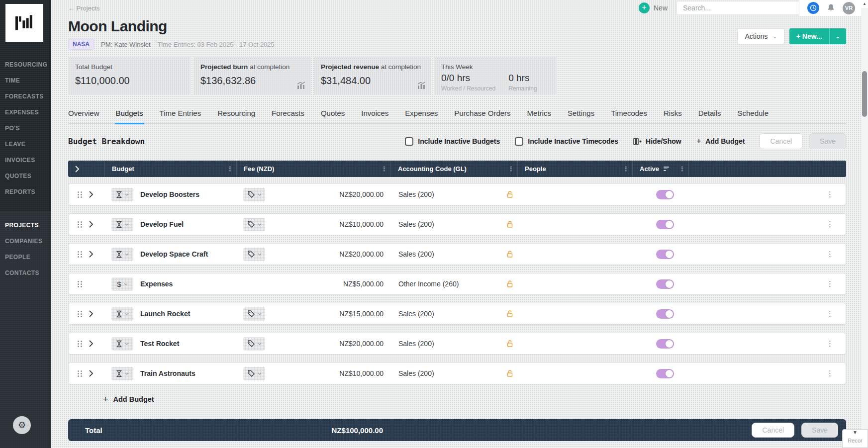 The height and width of the screenshot is (448, 868). I want to click on tab-quotes: Quotes, so click(333, 116).